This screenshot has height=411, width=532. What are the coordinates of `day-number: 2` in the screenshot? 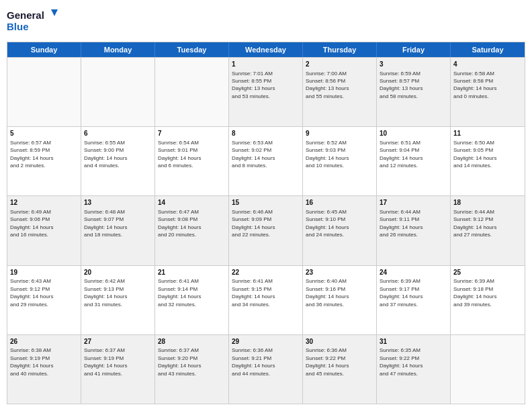 It's located at (340, 64).